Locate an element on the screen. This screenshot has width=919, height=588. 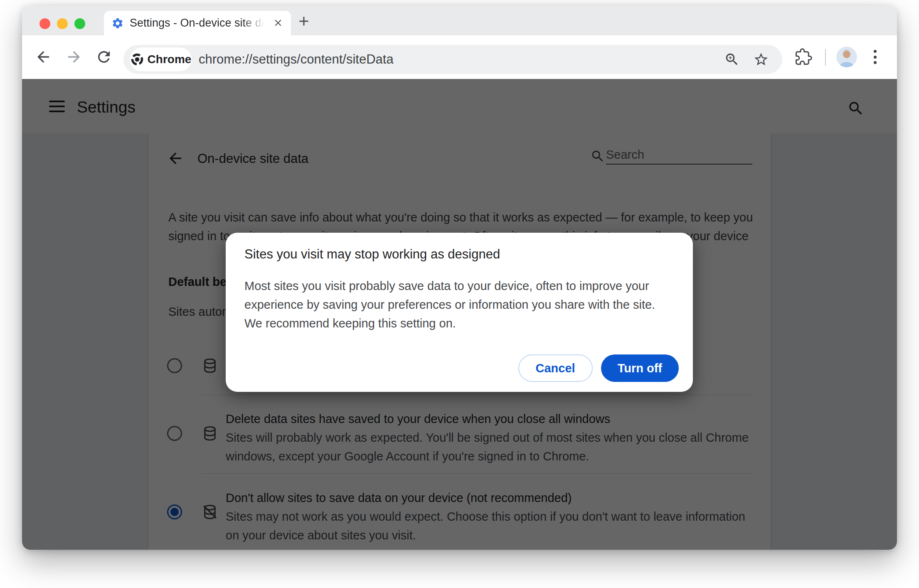
reload-icon is located at coordinates (104, 57).